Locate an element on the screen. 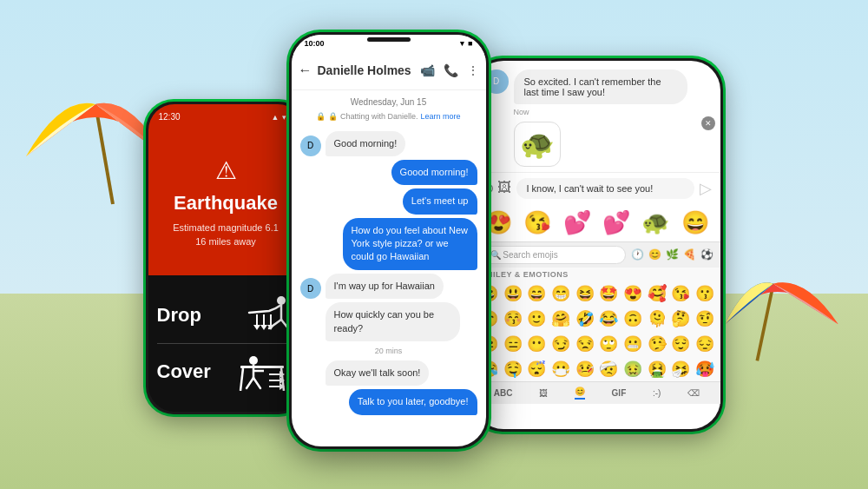 The image size is (868, 489). chat-notice: 🔒 🔒 Chatting with Danielle. Learn more is located at coordinates (389, 119).